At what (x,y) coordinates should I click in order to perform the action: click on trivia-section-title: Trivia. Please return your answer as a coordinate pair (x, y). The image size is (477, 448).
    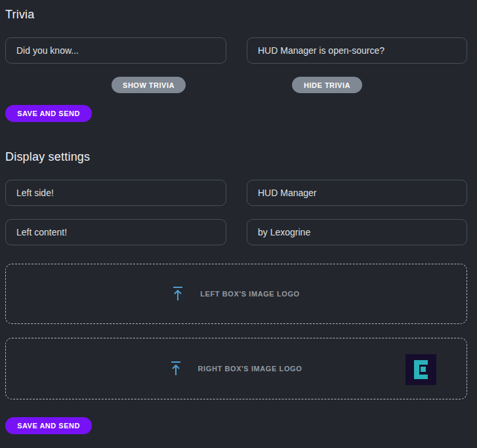
    Looking at the image, I should click on (20, 14).